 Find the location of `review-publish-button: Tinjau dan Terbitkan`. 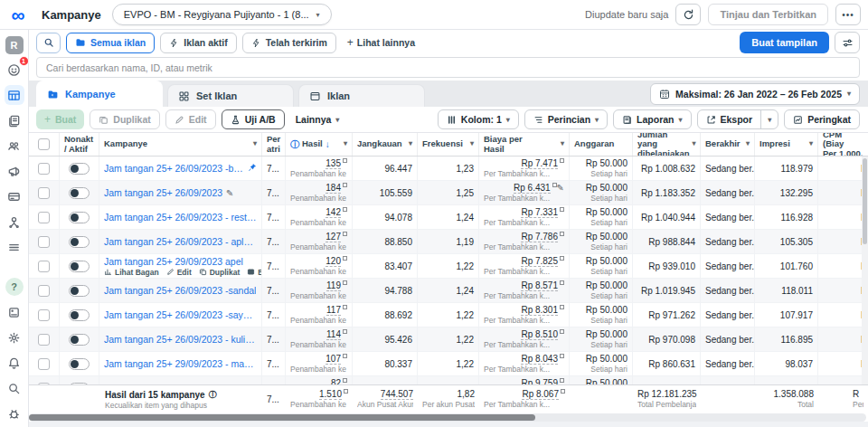

review-publish-button: Tinjau dan Terbitkan is located at coordinates (769, 14).